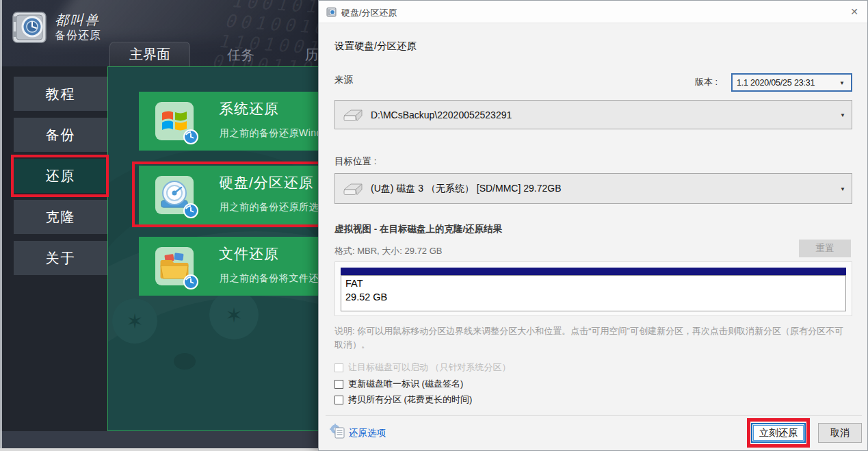 The height and width of the screenshot is (451, 868). Describe the element at coordinates (249, 254) in the screenshot. I see `card-title: 文件还原` at that location.